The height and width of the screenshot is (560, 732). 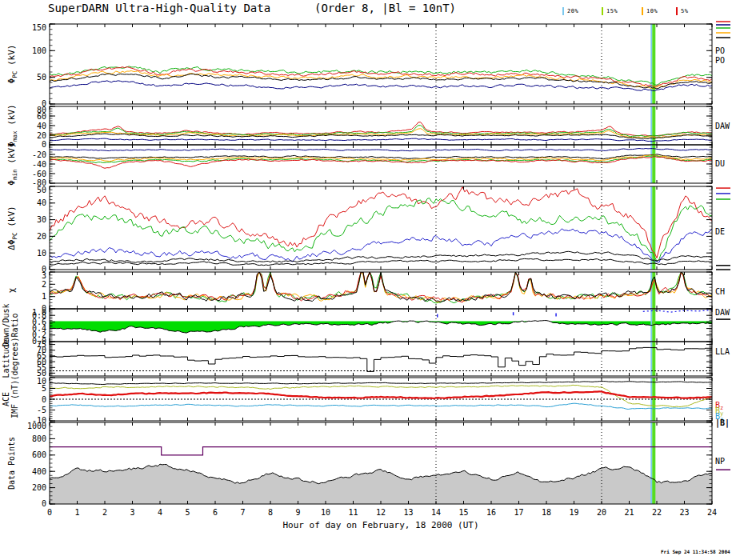 What do you see at coordinates (39, 165) in the screenshot?
I see `y-tick-label: -40` at bounding box center [39, 165].